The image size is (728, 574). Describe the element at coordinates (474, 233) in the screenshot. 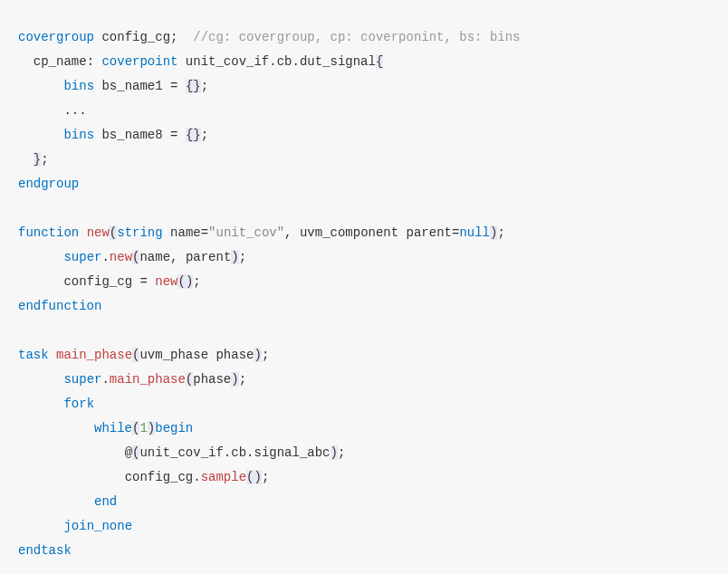

I see `keyword-null: null` at that location.